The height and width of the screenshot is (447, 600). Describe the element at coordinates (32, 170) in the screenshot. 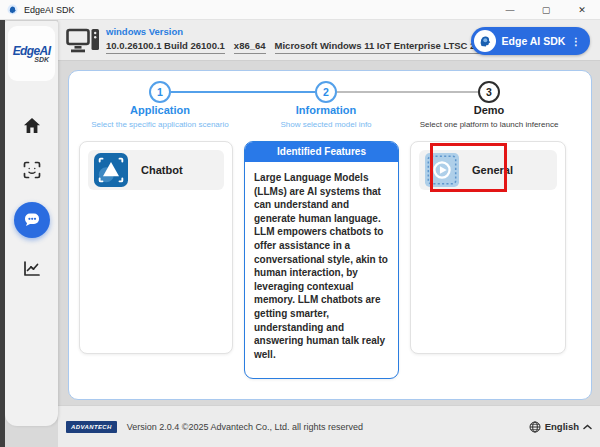

I see `face-scan-icon` at that location.